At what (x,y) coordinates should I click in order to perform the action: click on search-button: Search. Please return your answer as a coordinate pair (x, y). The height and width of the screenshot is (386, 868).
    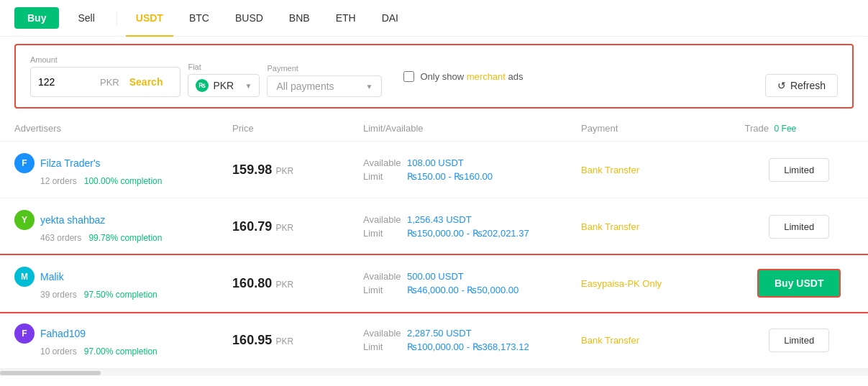
    Looking at the image, I should click on (147, 82).